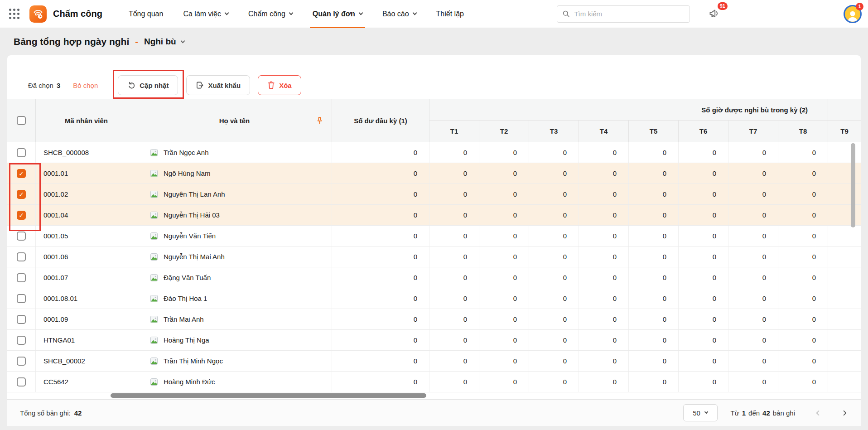 This screenshot has height=430, width=868. I want to click on table-row: SHCB_000008 Trần Ngọc Anh000000000, so click(434, 153).